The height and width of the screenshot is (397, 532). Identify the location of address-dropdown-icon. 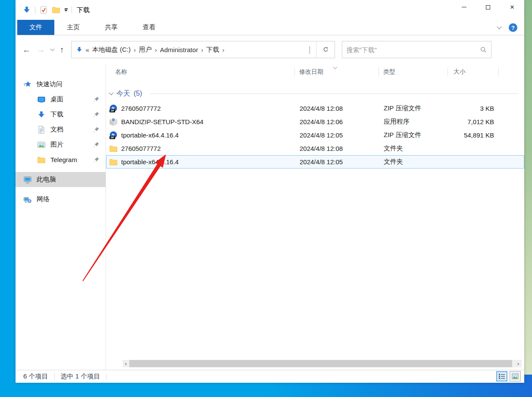
(310, 50).